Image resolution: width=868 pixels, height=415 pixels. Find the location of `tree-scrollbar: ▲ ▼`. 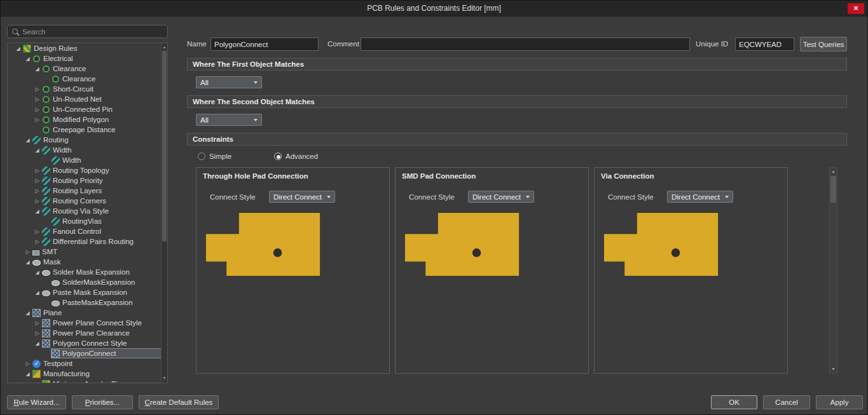

tree-scrollbar: ▲ ▼ is located at coordinates (164, 213).